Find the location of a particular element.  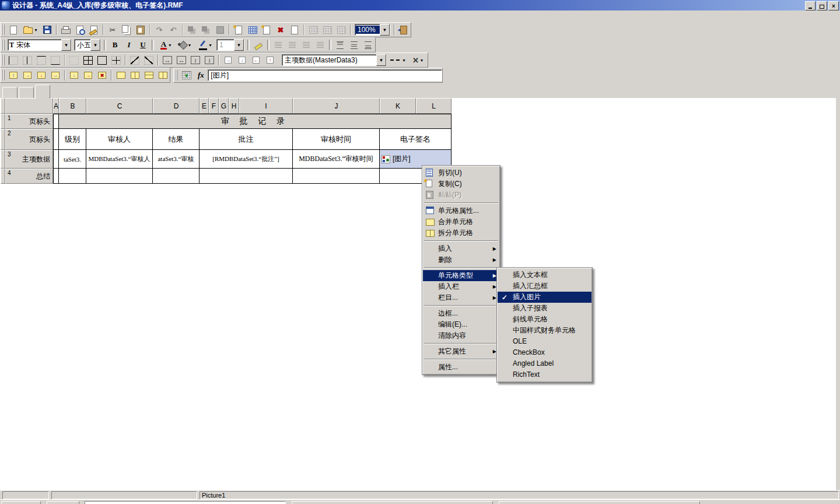

fit-width-alt-button is located at coordinates (181, 60).